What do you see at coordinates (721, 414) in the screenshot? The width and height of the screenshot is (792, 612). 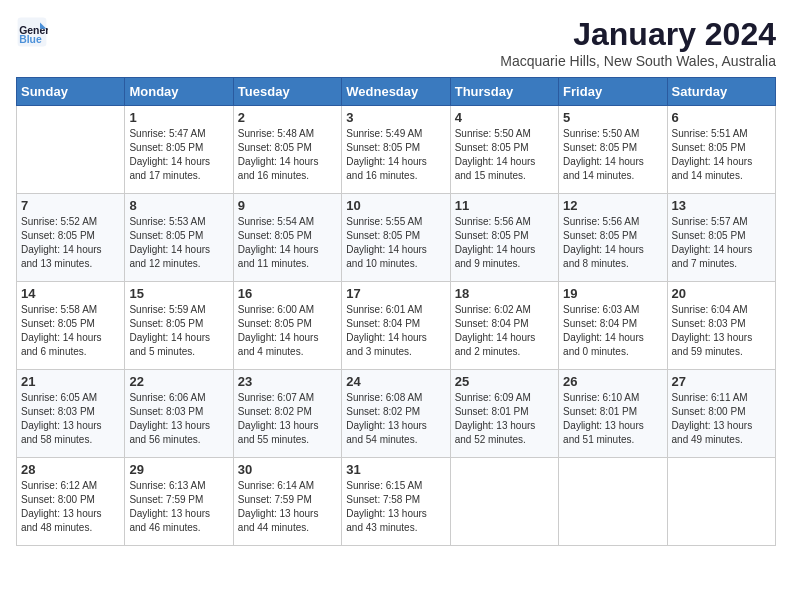 I see `calendar-cell: 27Sunrise: 6:11 AM Sunset: 8:00 PM Dayli…` at bounding box center [721, 414].